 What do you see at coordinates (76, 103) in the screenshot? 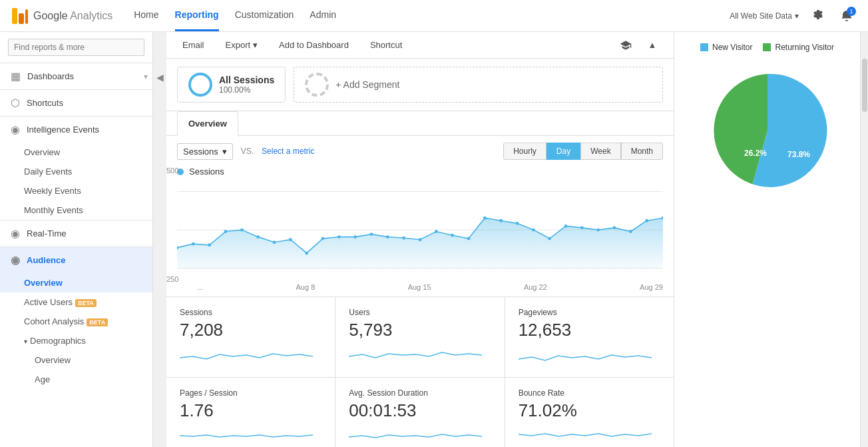
I see `sidebar-item-shortcuts: ⬡ Shortcuts` at bounding box center [76, 103].